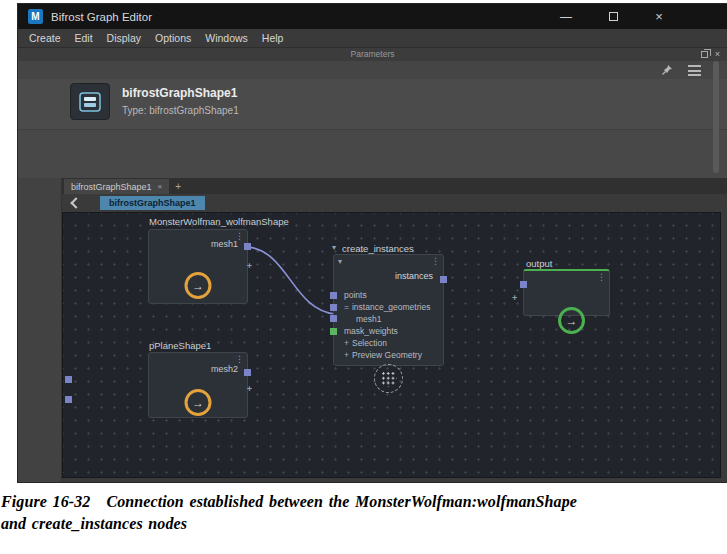 Image resolution: width=727 pixels, height=554 pixels. I want to click on node-create-instances: ▾ ⋮ instances points = instance_geometri…, so click(388, 310).